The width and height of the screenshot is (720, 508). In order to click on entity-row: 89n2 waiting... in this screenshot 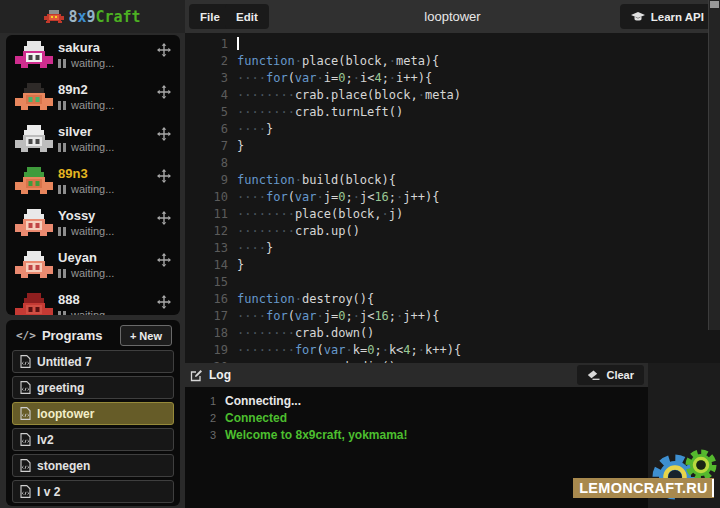, I will do `click(93, 98)`.